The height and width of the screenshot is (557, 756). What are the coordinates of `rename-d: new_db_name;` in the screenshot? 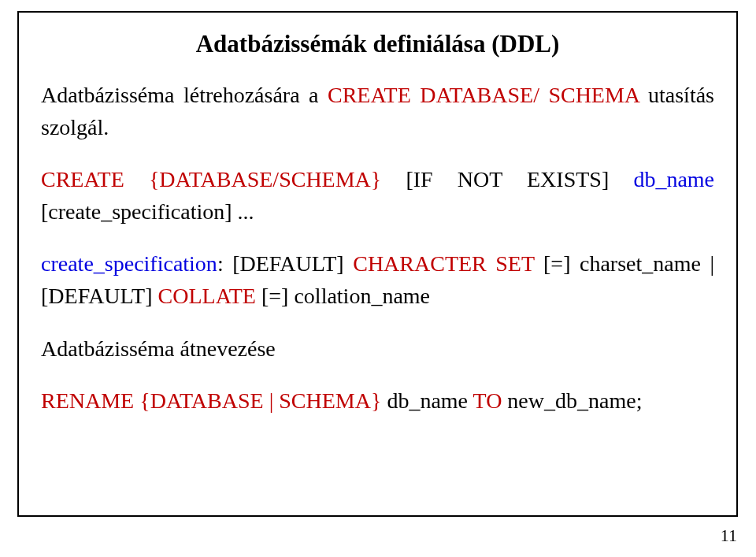 It's located at (572, 400).